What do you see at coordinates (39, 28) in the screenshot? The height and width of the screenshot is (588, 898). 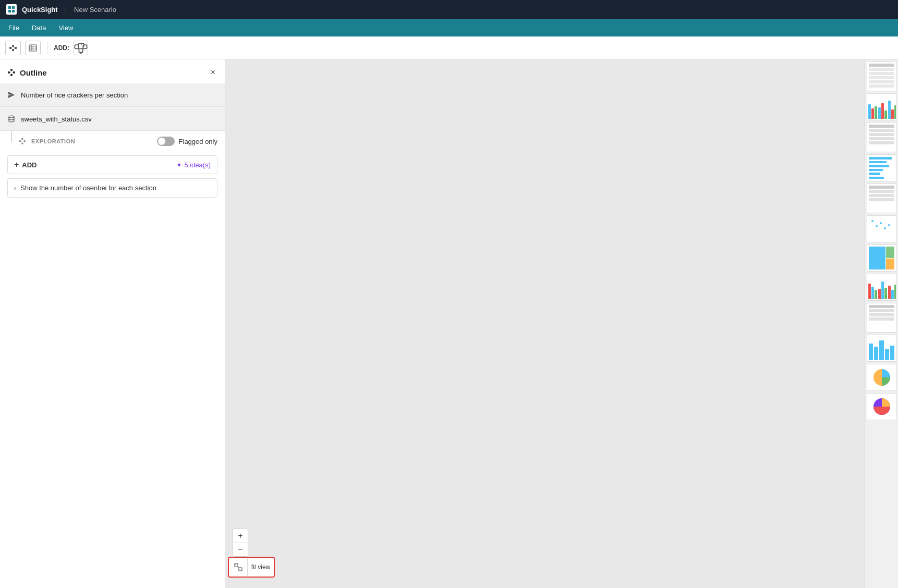 I see `menu-data: Data` at bounding box center [39, 28].